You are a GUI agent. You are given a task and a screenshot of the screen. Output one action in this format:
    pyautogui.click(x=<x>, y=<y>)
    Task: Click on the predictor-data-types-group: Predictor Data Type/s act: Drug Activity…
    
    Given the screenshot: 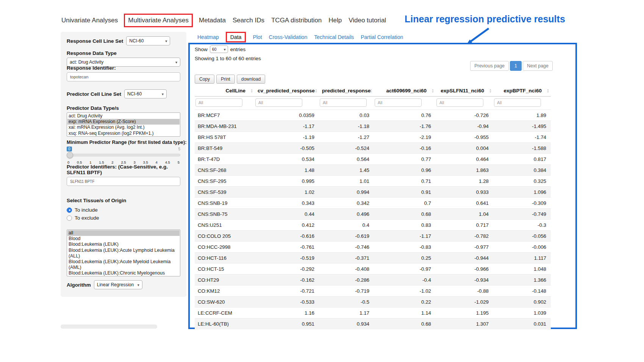 What is the action you would take?
    pyautogui.click(x=123, y=121)
    